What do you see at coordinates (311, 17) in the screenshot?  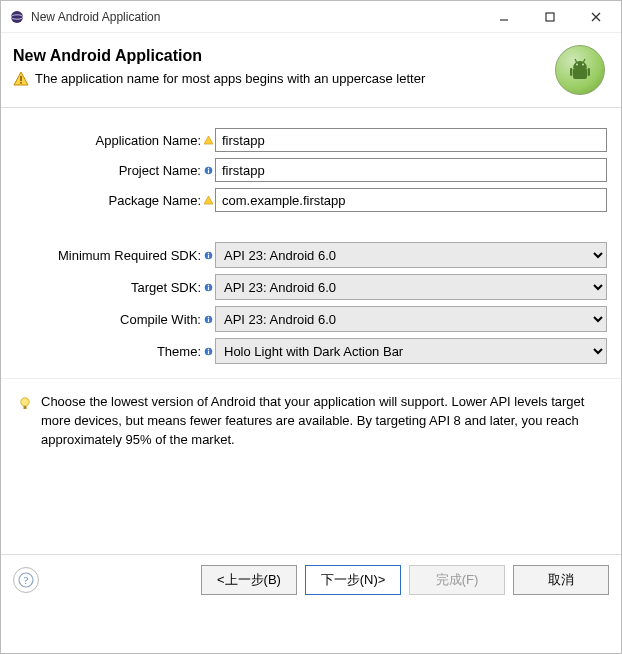 I see `window-titlebar: New Android Application` at bounding box center [311, 17].